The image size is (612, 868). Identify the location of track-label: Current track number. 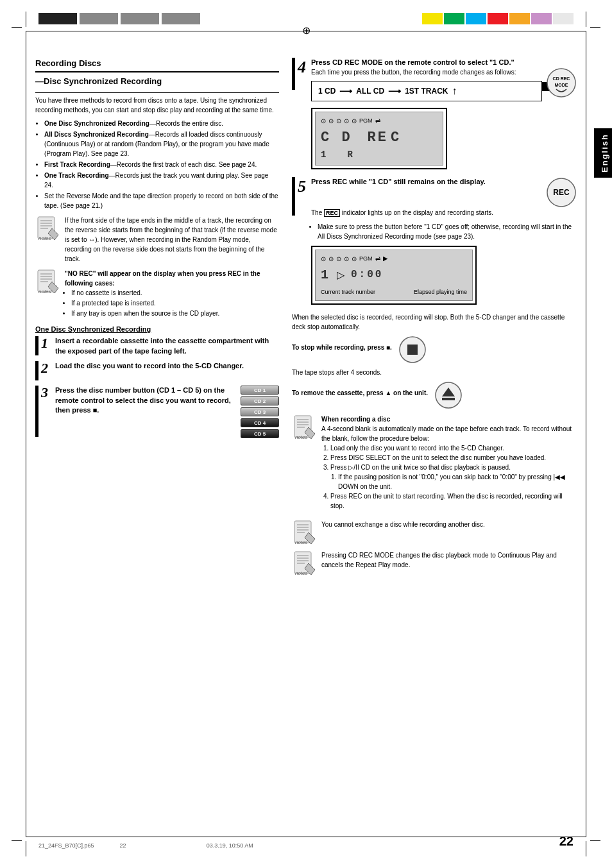
(348, 292).